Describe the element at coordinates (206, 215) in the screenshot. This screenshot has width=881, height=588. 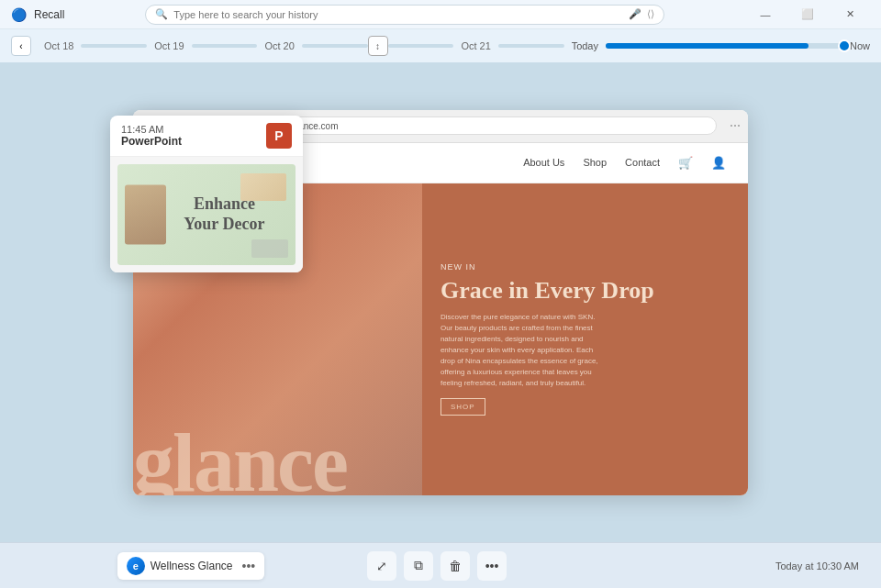
I see `ppt-slide-preview: Enhance Your Decor` at that location.